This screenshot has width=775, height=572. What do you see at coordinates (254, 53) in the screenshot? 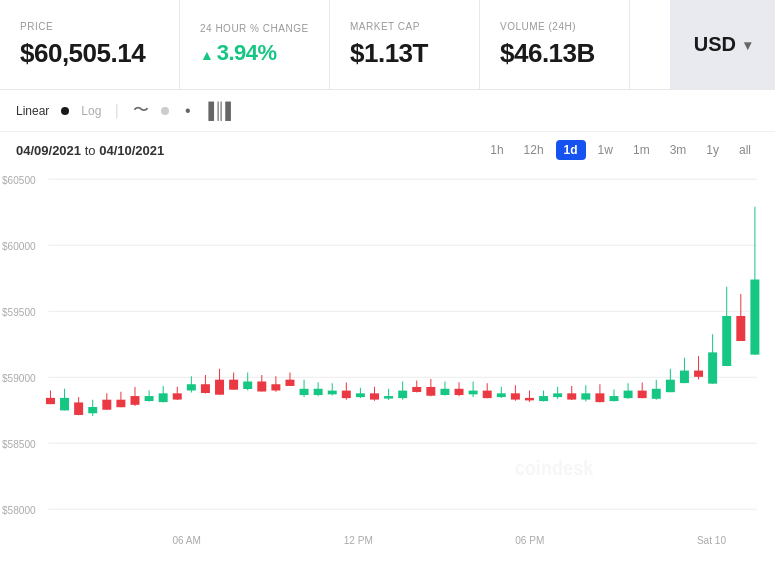
I see `change-value: 3.94%` at bounding box center [254, 53].